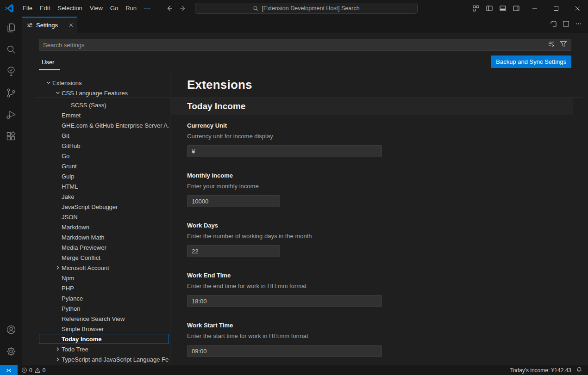  What do you see at coordinates (104, 359) in the screenshot?
I see `toc-item-typescript-and-javascript-language-fe: TypeScript and JavaScript Language Fe...` at bounding box center [104, 359].